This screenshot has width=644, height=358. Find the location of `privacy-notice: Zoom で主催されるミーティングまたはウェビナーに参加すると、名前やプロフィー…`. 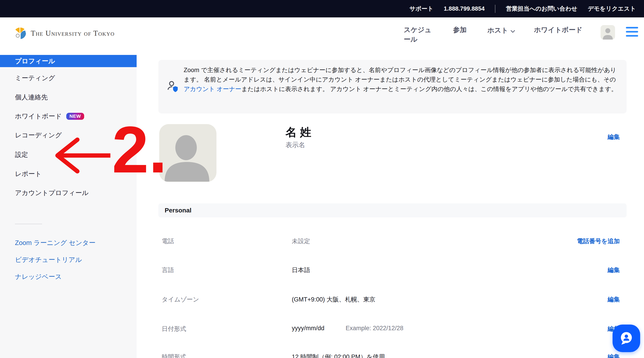

privacy-notice: Zoom で主催されるミーティングまたはウェビナーに参加すると、名前やプロフィー… is located at coordinates (392, 87).